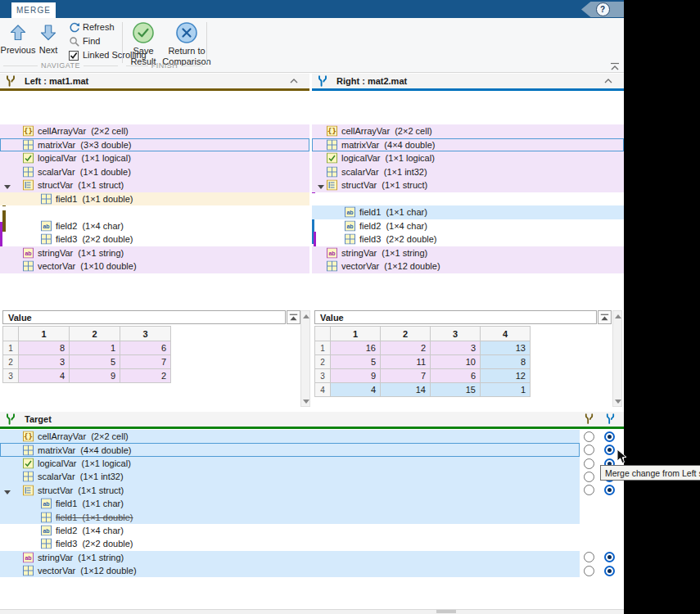  I want to click on target-tree-row-matrixVar: matrixVar (4×4 double), so click(290, 449).